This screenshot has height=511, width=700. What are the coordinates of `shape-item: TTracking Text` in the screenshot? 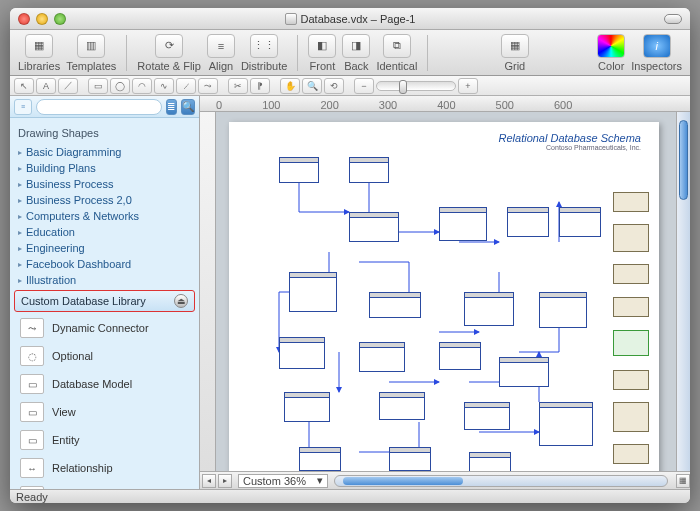 It's located at (104, 486).